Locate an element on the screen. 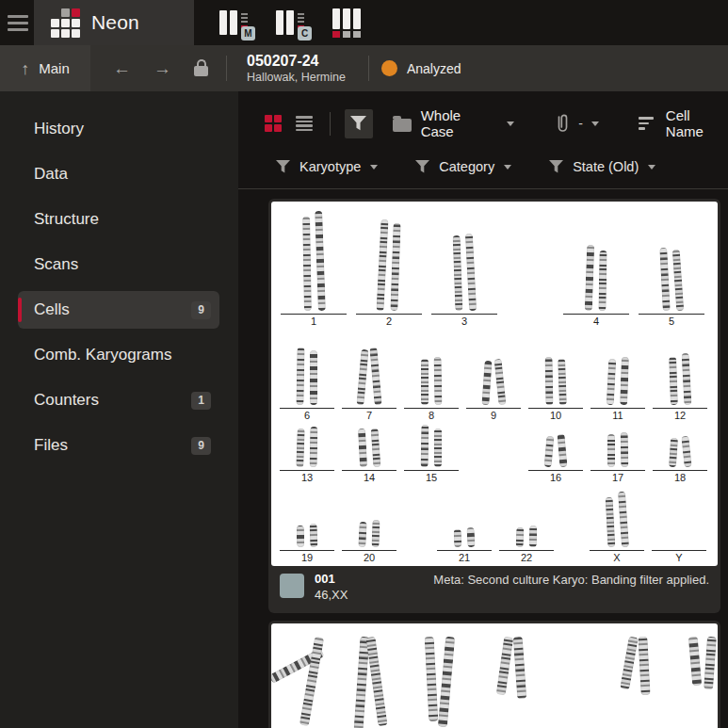 The width and height of the screenshot is (728, 728). topbar-tabs: MC is located at coordinates (292, 23).